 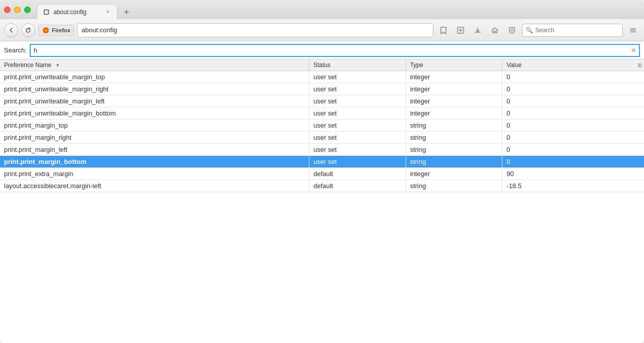 I want to click on cell-preference-name: print.print_unwriteable_margin_right, so click(x=154, y=89).